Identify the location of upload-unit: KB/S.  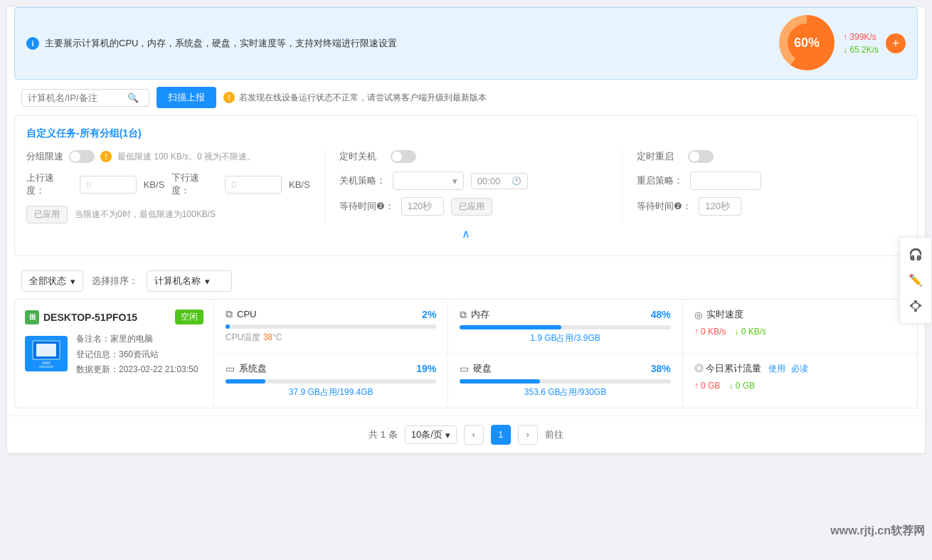
(154, 185).